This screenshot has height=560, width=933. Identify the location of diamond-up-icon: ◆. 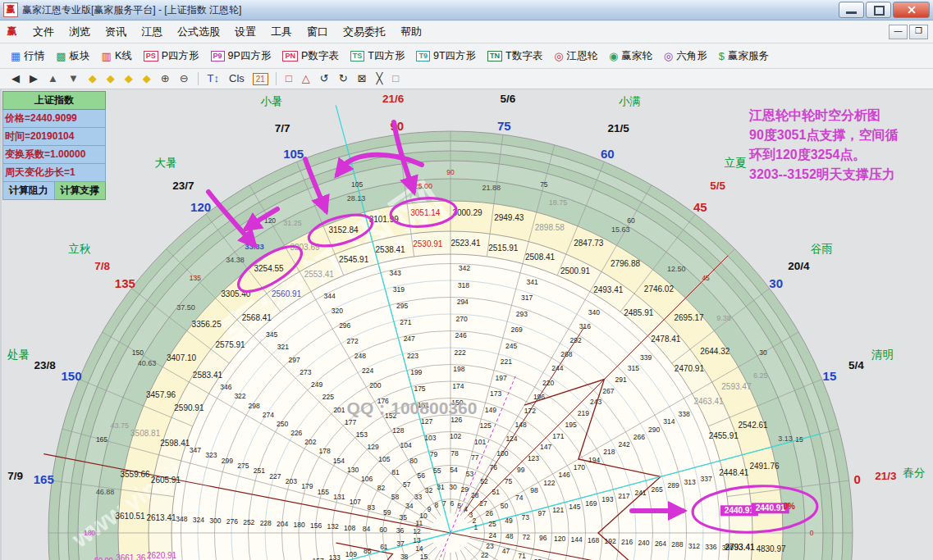
(129, 79).